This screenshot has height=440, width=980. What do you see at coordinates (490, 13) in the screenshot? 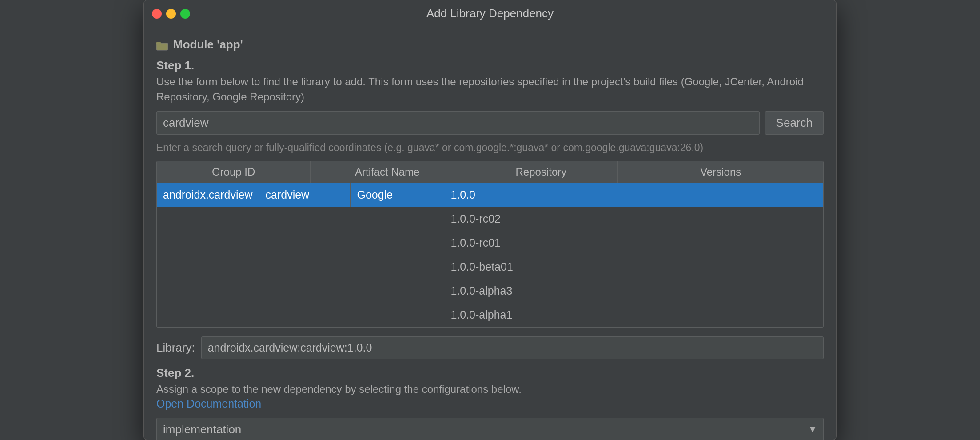
I see `dialog-title: Add Library Dependency` at bounding box center [490, 13].